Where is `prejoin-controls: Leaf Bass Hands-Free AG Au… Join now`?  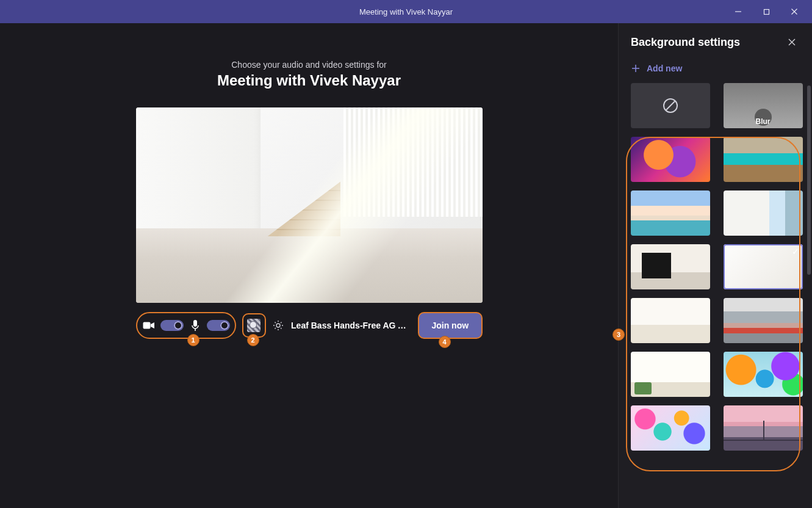 prejoin-controls: Leaf Bass Hands-Free AG Au… Join now is located at coordinates (309, 325).